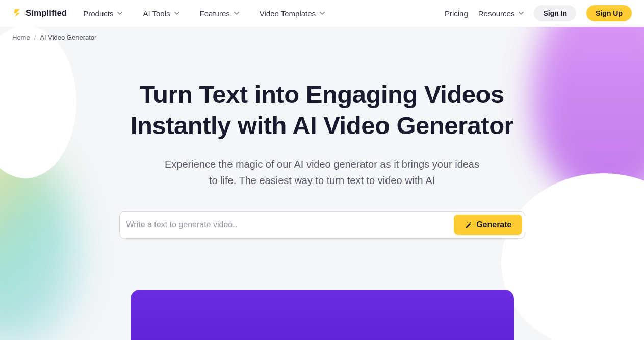 This screenshot has width=644, height=340. What do you see at coordinates (40, 13) in the screenshot?
I see `brand-logo: Simplified` at bounding box center [40, 13].